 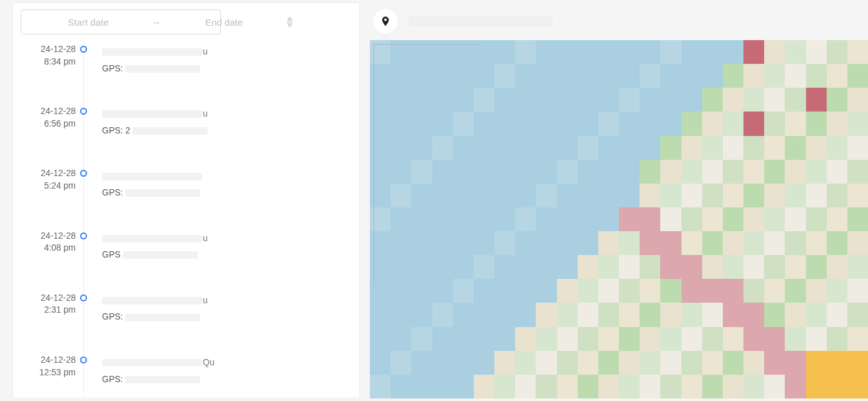 What do you see at coordinates (48, 186) in the screenshot?
I see `entry-time: 5:24 pm` at bounding box center [48, 186].